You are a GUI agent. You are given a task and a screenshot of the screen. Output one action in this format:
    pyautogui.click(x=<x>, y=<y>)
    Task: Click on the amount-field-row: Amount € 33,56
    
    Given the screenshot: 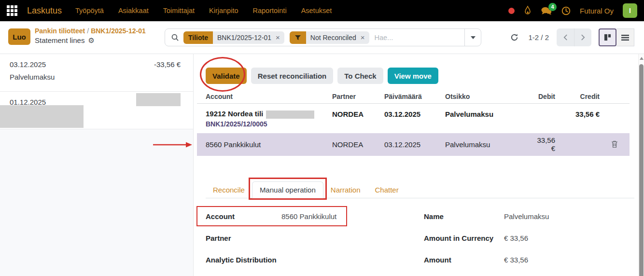 What is the action you would take?
    pyautogui.click(x=534, y=260)
    